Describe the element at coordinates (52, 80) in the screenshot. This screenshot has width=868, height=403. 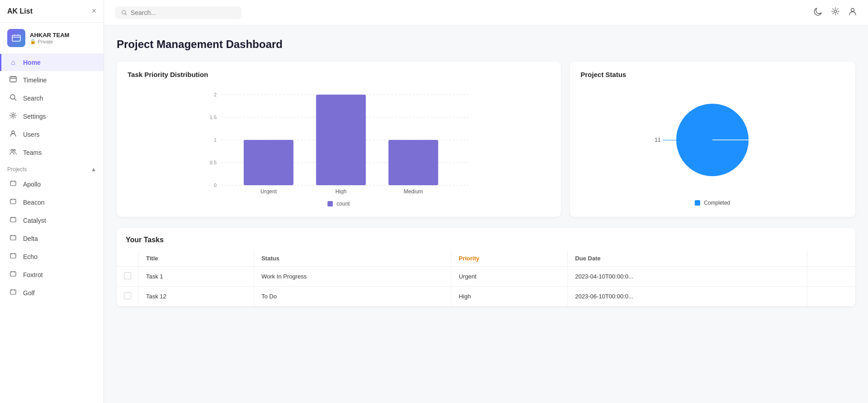
I see `sidebar-item-timeline: Timeline` at that location.